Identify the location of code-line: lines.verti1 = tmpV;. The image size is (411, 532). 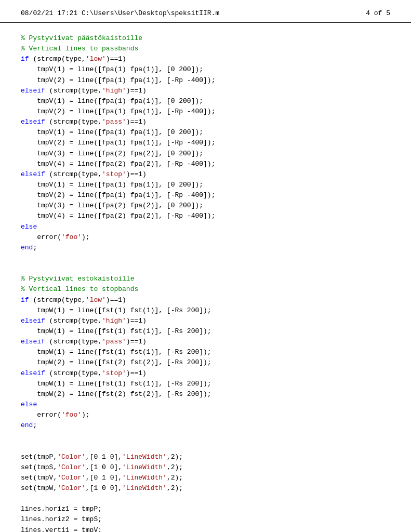
(206, 529).